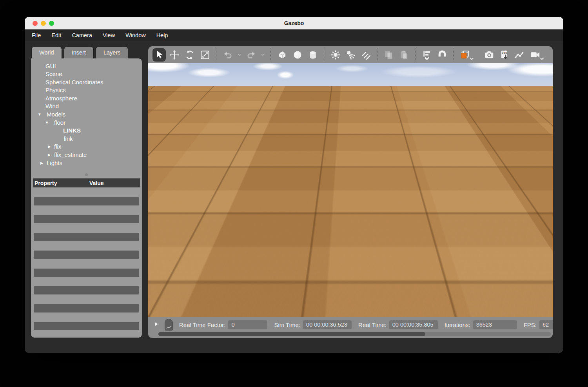 This screenshot has width=588, height=387. I want to click on property-table-rows, so click(86, 264).